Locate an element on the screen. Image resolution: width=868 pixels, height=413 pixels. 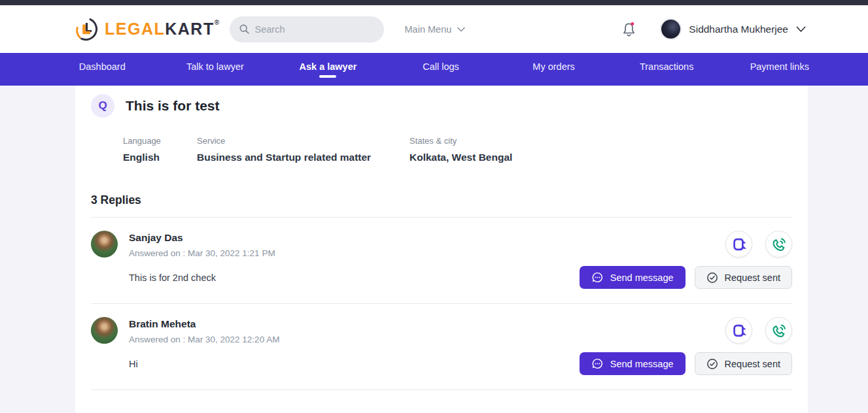
meta-label: Language is located at coordinates (160, 141).